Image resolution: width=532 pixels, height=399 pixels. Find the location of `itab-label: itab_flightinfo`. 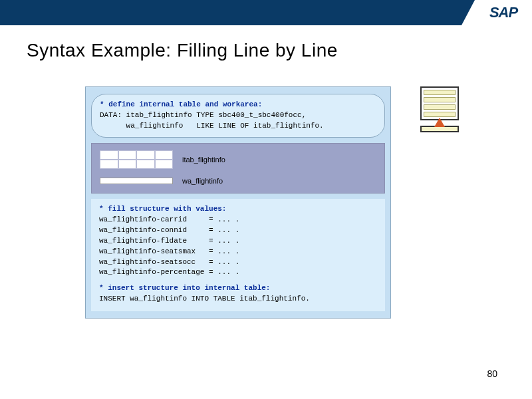

itab-label: itab_flightinfo is located at coordinates (203, 160).